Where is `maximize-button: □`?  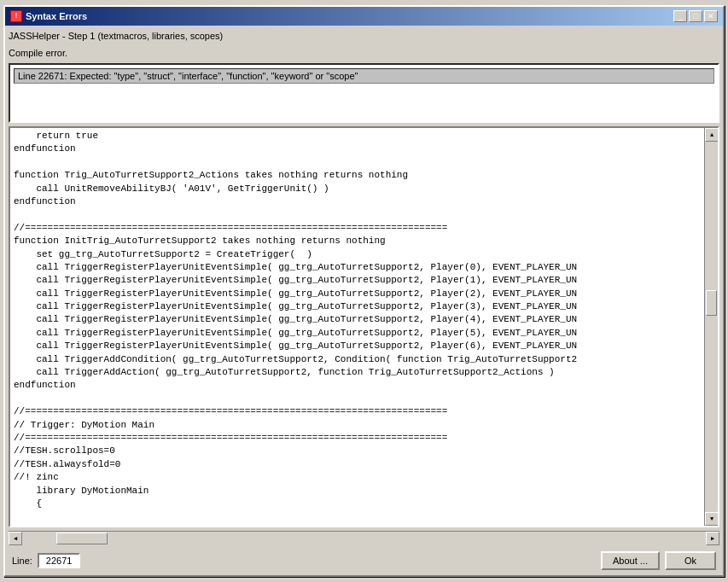
maximize-button: □ is located at coordinates (696, 16).